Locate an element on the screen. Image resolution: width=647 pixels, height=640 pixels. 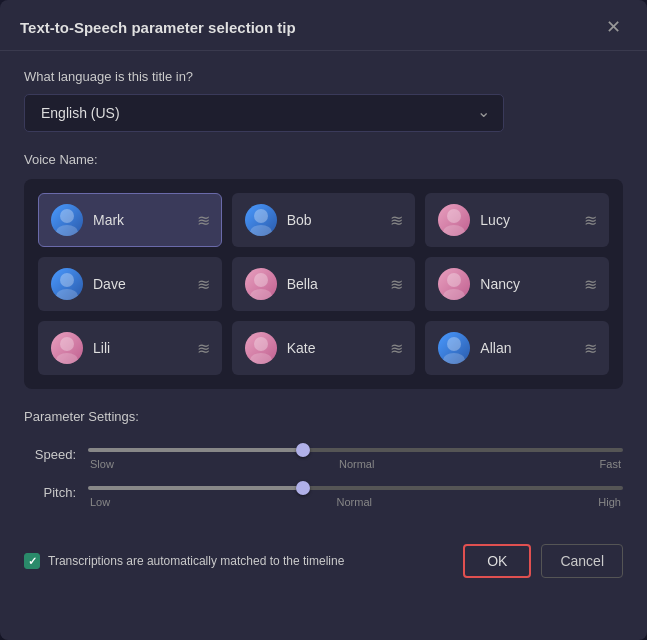
voice-name-dave: Dave is located at coordinates (110, 284).